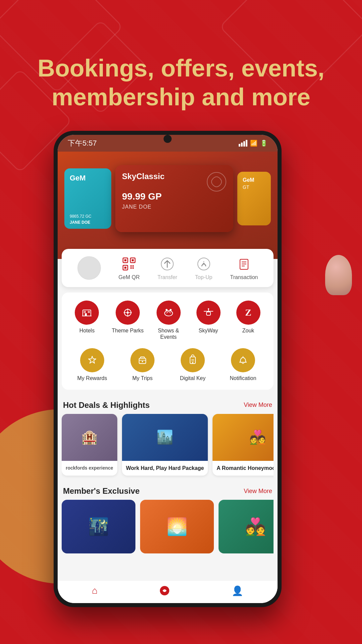 The height and width of the screenshot is (644, 362). What do you see at coordinates (174, 197) in the screenshot?
I see `main-card-points: 99.99 GP` at bounding box center [174, 197].